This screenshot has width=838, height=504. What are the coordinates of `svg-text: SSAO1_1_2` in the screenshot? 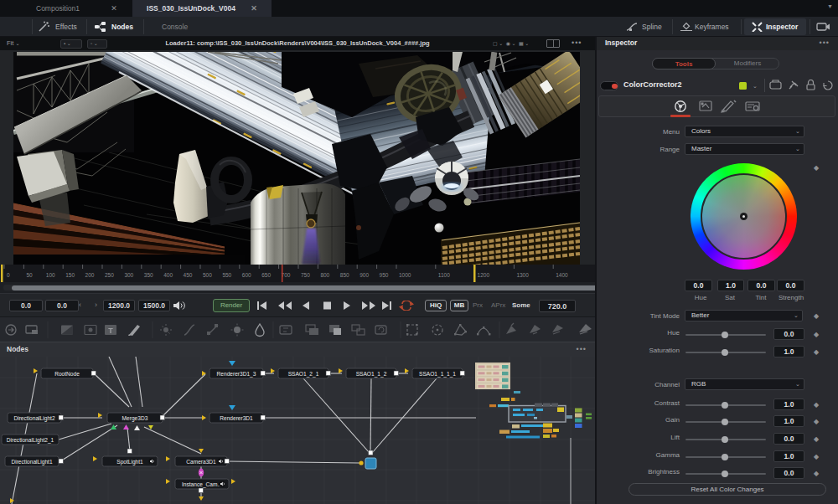 It's located at (372, 374).